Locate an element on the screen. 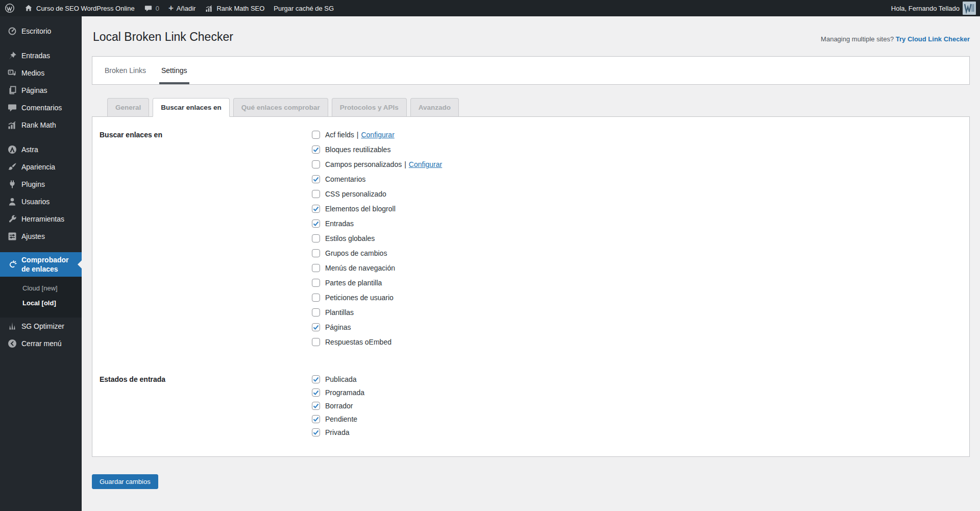 This screenshot has height=511, width=980. user-icon is located at coordinates (12, 202).